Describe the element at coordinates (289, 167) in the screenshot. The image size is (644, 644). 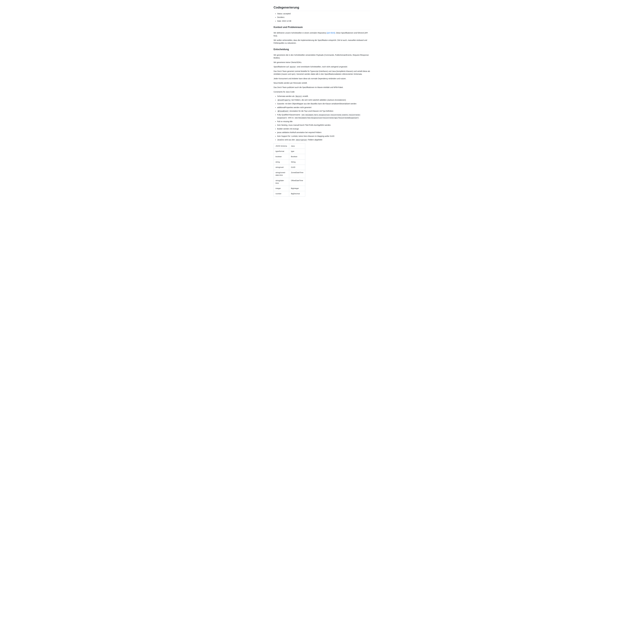
I see `table-row: string/uuid GUID` at that location.